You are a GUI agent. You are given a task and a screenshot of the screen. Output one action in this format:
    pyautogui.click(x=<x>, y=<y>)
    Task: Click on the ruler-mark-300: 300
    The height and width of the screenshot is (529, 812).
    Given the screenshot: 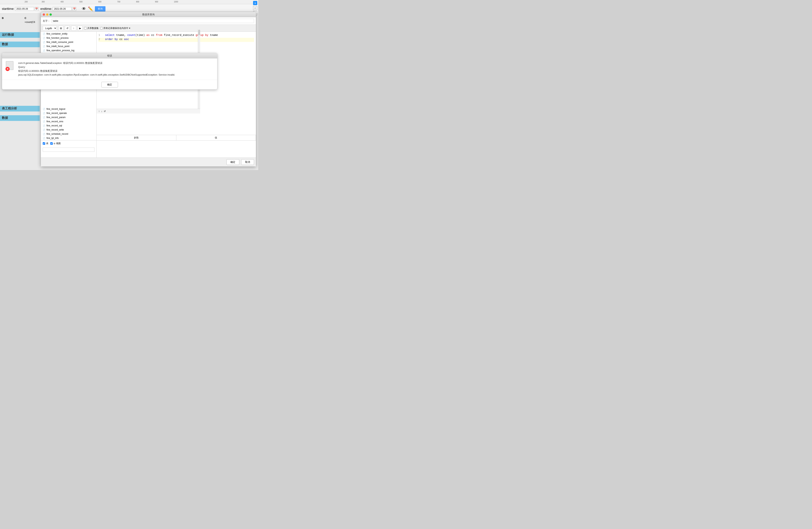 What is the action you would take?
    pyautogui.click(x=43, y=1)
    